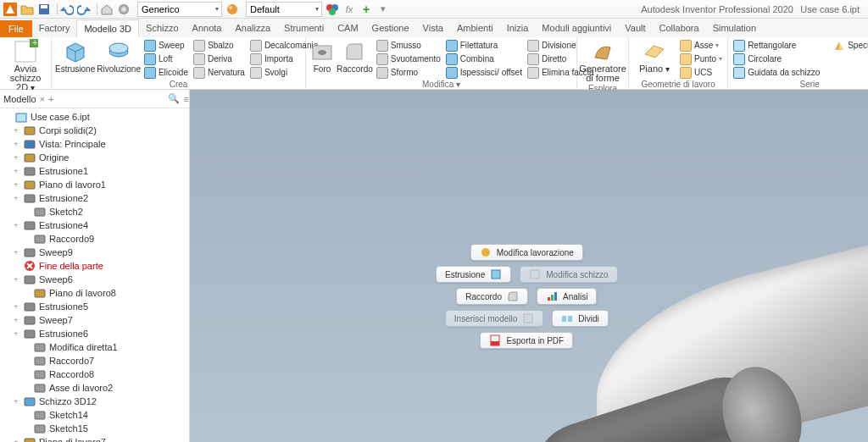  Describe the element at coordinates (527, 299) in the screenshot. I see `mini-toolbar: Modifica lavorazione Estrusione Modifica…` at that location.